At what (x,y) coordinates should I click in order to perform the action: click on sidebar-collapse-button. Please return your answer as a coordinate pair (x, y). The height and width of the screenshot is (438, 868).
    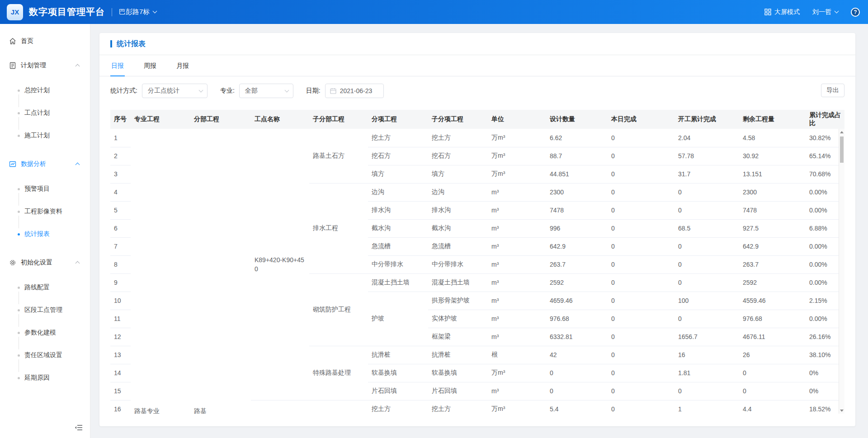
    Looking at the image, I should click on (79, 428).